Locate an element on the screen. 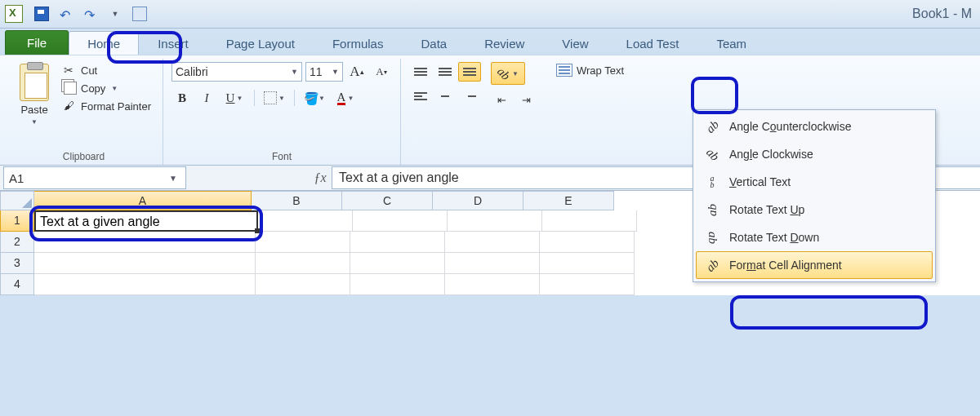  tab-file: File is located at coordinates (37, 42).